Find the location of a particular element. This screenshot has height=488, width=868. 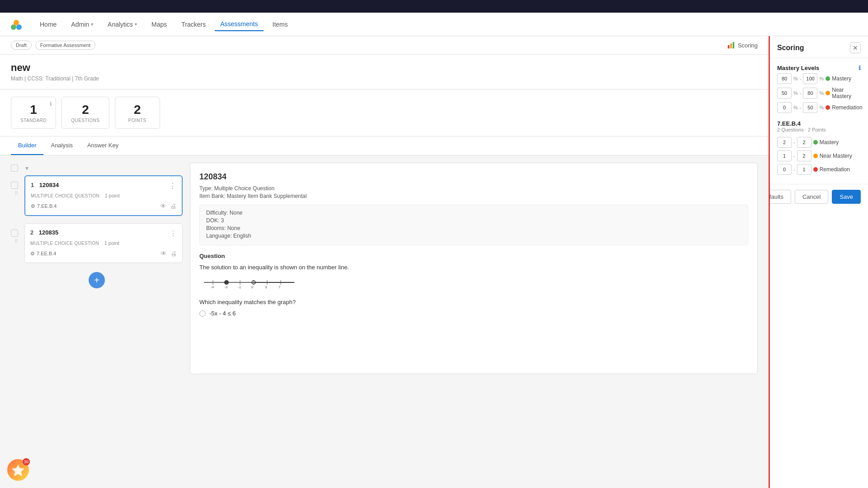

save-button: Save is located at coordinates (846, 197).